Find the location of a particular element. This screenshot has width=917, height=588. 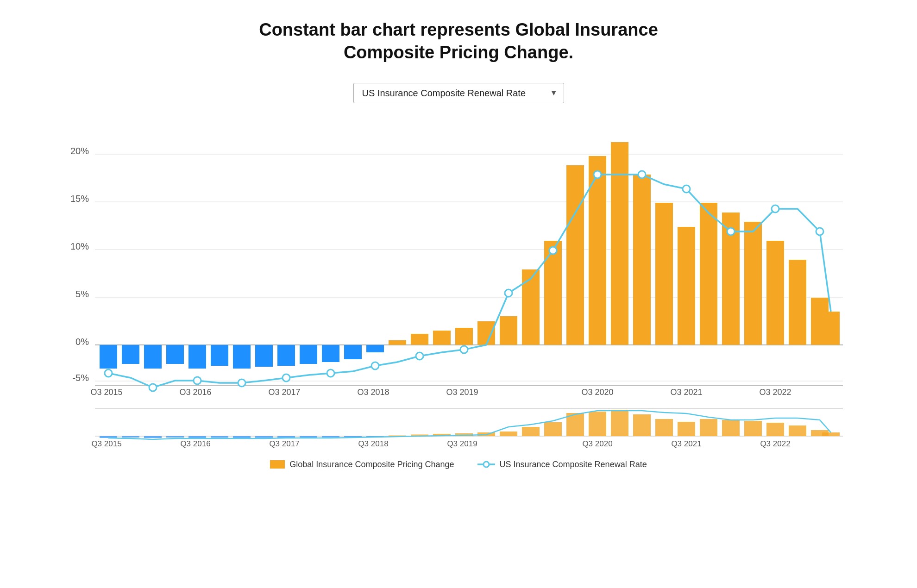

legend-bar-label: Global Insurance Composite Pricing Chang… is located at coordinates (371, 465).